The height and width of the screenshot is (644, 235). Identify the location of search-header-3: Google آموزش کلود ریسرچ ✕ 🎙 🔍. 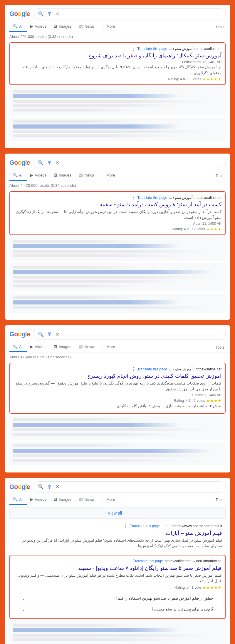
(118, 332).